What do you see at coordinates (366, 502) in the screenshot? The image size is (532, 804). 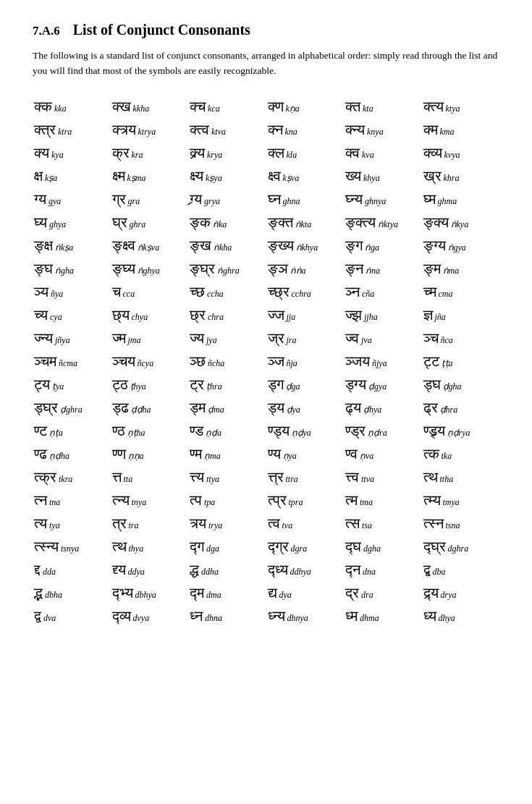 I see `roman-transliteration: tma` at bounding box center [366, 502].